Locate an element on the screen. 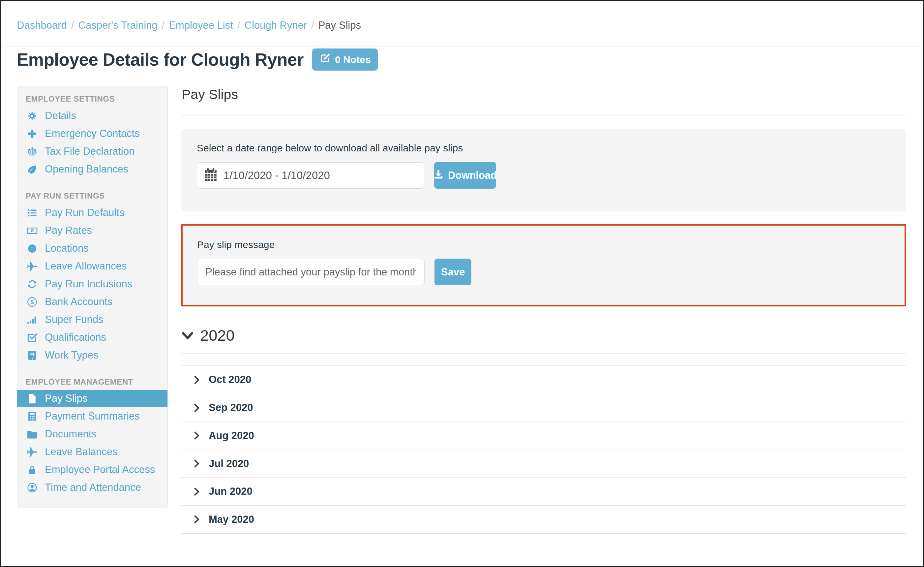 The width and height of the screenshot is (924, 567). sidebar-item-work-types: Work Types is located at coordinates (92, 355).